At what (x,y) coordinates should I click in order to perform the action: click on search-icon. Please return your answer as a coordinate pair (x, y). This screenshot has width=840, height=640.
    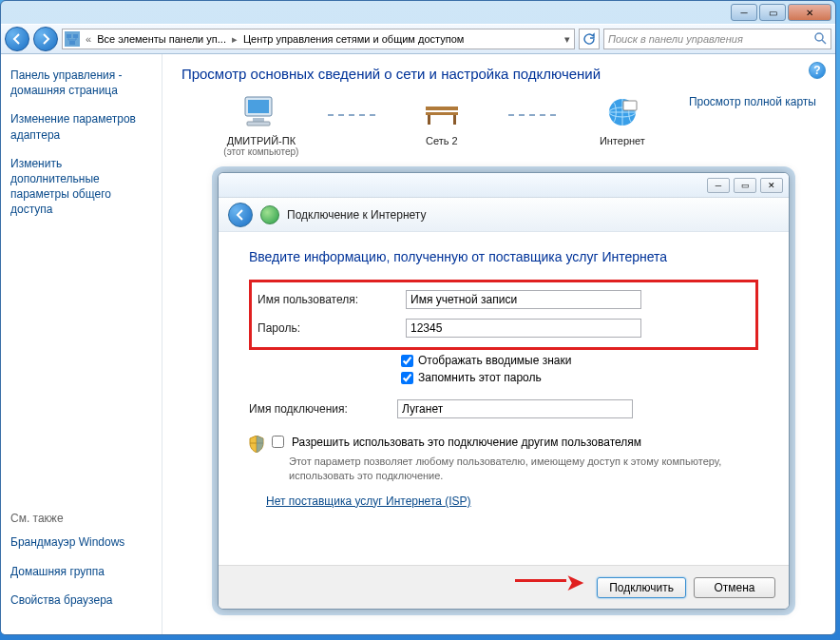
    Looking at the image, I should click on (820, 39).